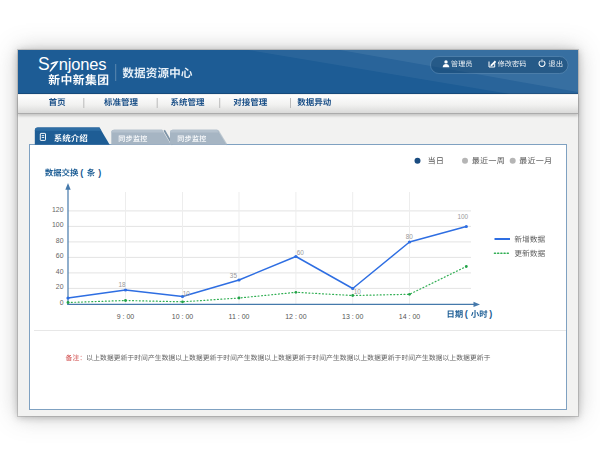 The width and height of the screenshot is (600, 450). Describe the element at coordinates (62, 302) in the screenshot. I see `svg-text: 0` at that location.